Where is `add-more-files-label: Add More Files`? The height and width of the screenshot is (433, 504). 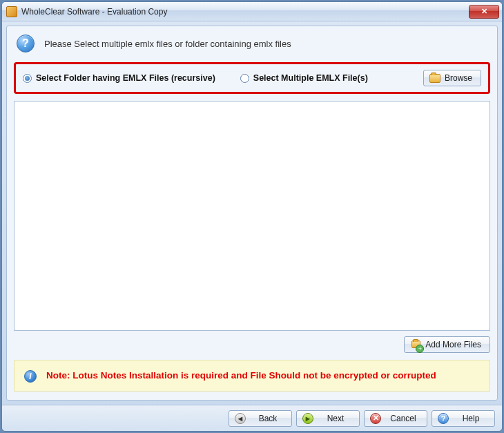
add-more-files-label: Add More Files is located at coordinates (453, 345).